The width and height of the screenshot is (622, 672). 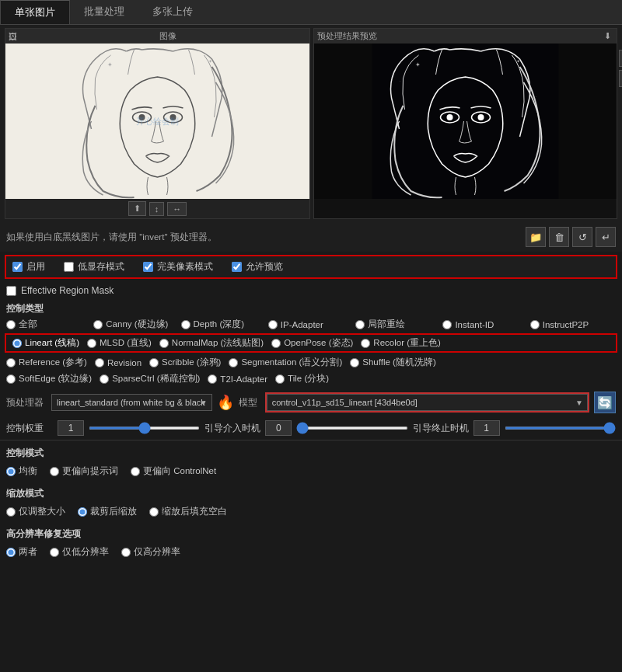 What do you see at coordinates (49, 379) in the screenshot?
I see `radio-softedge: SoftEdge (软边缘)` at bounding box center [49, 379].